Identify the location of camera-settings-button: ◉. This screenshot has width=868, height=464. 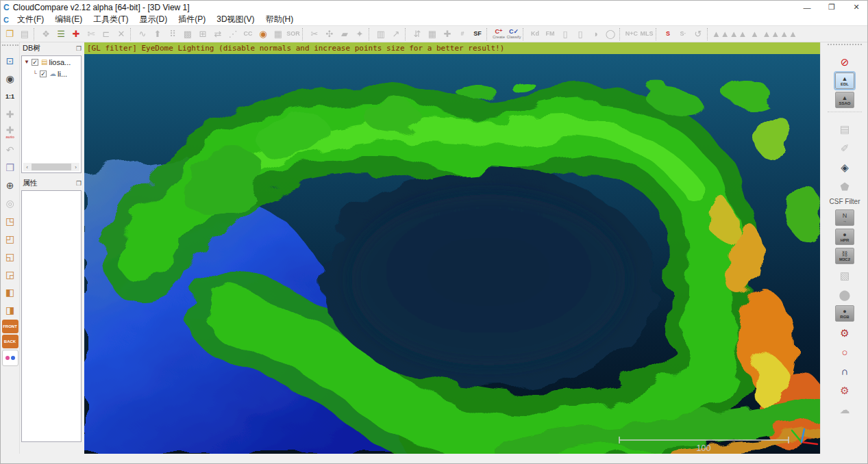
(10, 79).